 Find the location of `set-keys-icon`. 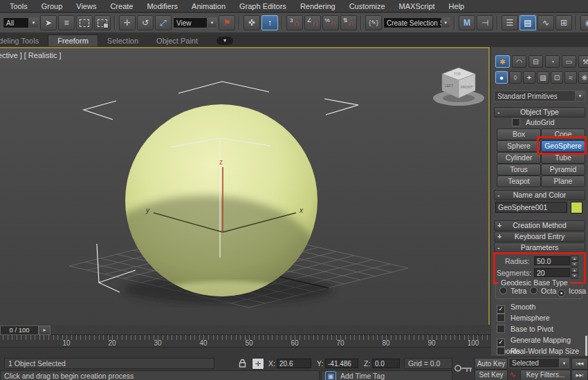

set-keys-icon is located at coordinates (463, 368).